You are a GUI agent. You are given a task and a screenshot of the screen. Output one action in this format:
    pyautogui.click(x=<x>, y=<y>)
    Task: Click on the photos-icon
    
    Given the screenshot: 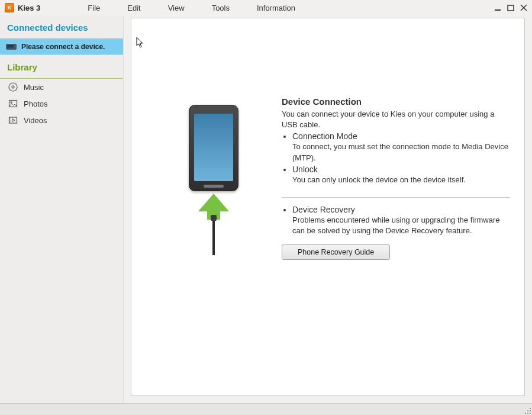 What is the action you would take?
    pyautogui.click(x=13, y=104)
    